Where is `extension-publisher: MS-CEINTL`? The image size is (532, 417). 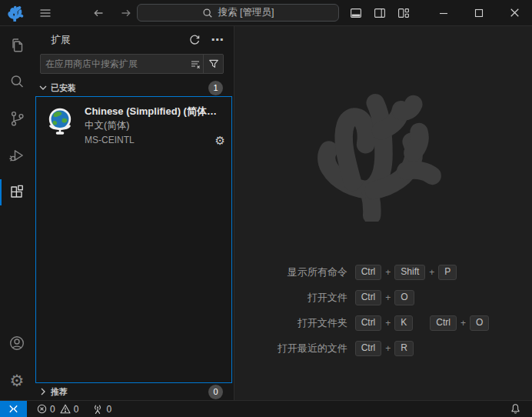 extension-publisher: MS-CEINTL is located at coordinates (109, 140).